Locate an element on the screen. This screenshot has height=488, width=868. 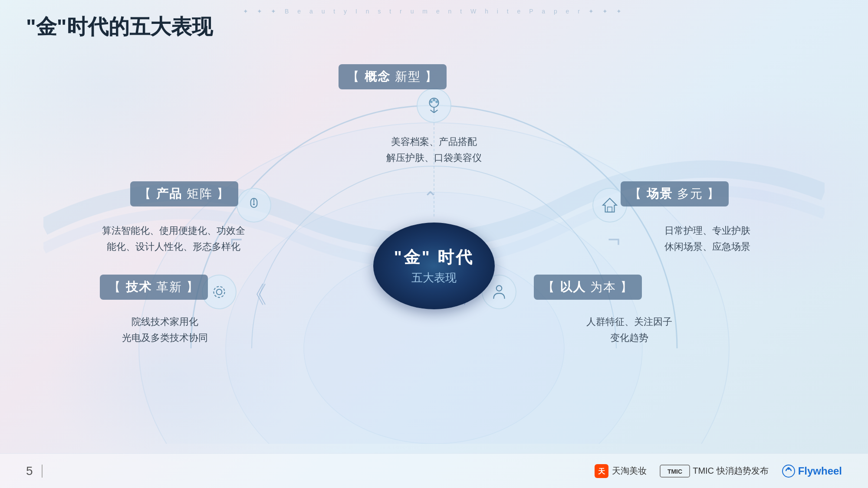
right-bracket: ¬ is located at coordinates (614, 239).